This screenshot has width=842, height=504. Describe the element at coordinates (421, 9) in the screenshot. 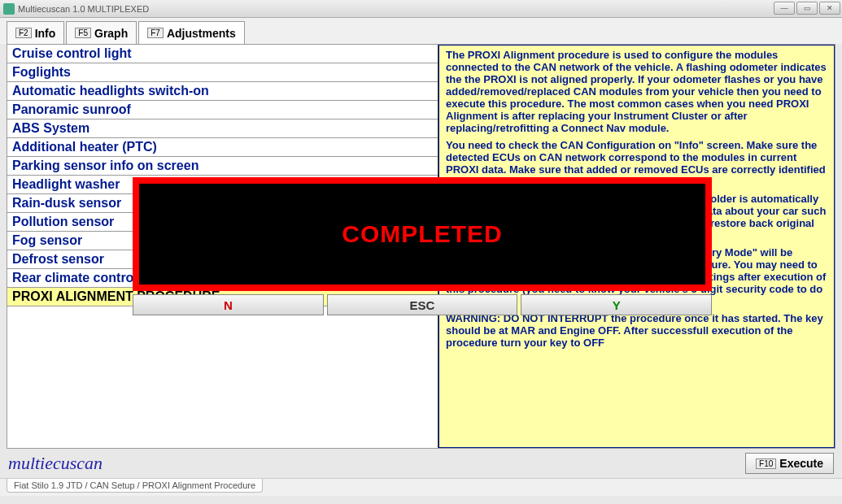

I see `titlebar: Multiecuscan 1.0 MULTIPLEXED — ▭ ✕` at that location.